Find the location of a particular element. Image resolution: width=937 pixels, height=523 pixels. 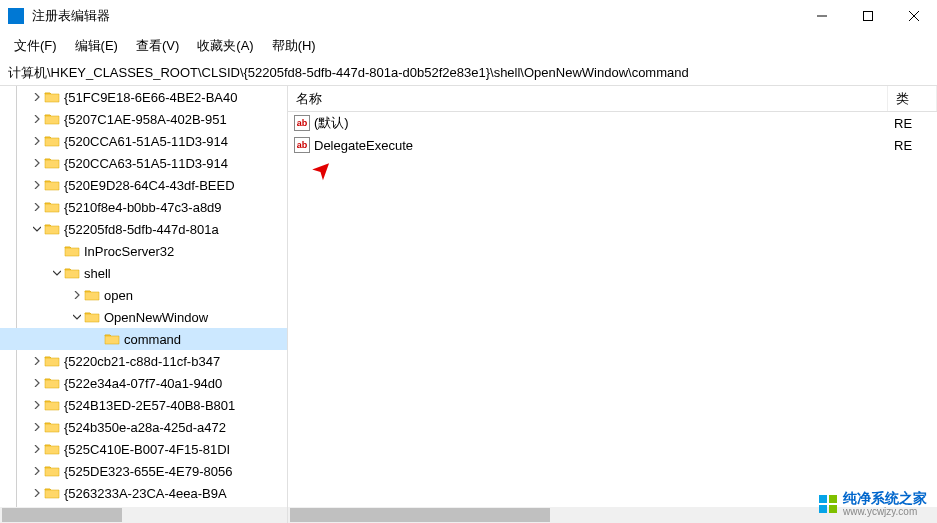

tree-item: {522e34a4-07f7-40a1-94d0 is located at coordinates (144, 383).